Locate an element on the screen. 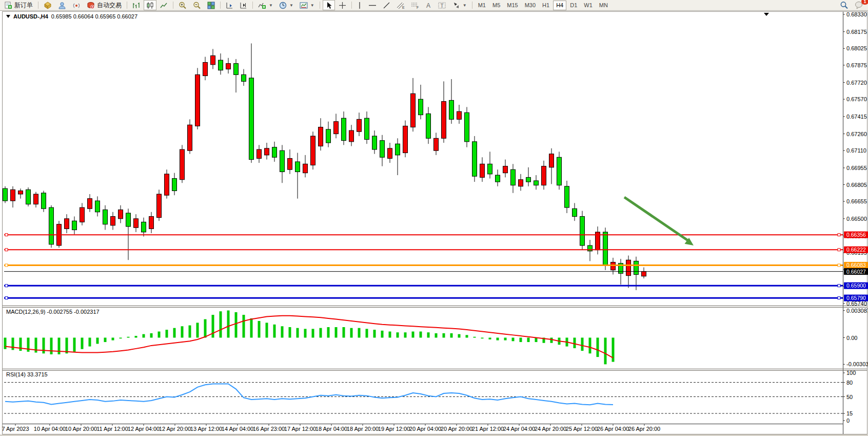 This screenshot has width=868, height=436. tile-windows-icon is located at coordinates (211, 5).